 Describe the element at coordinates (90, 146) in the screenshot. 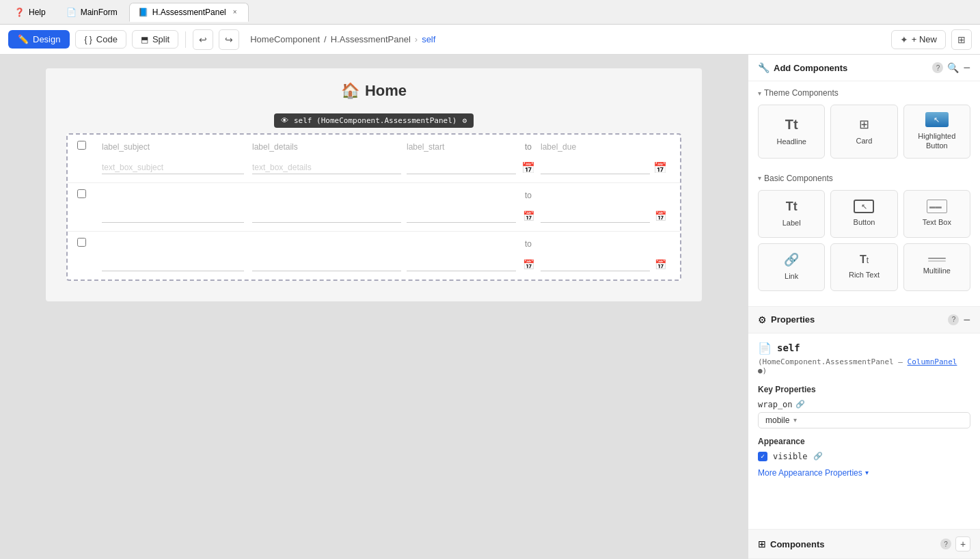

I see `row1-checkbox` at that location.